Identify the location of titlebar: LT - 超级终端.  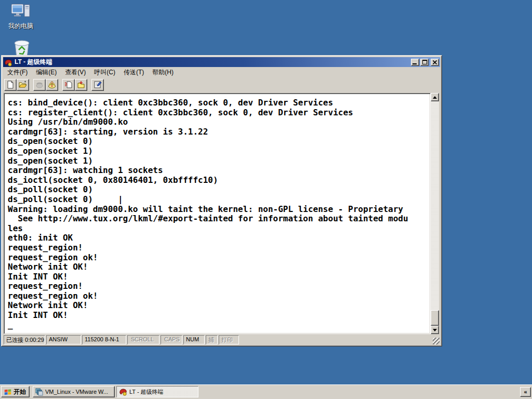
(221, 62).